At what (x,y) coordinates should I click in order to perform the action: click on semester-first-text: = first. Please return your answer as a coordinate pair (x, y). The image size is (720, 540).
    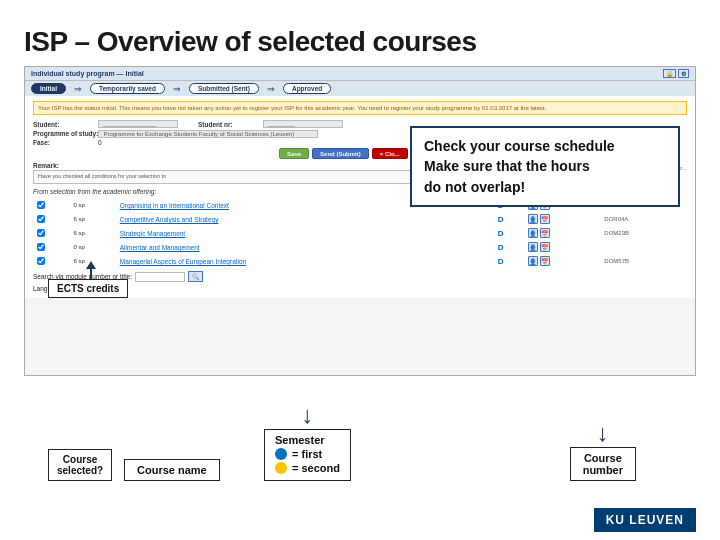
    Looking at the image, I should click on (307, 454).